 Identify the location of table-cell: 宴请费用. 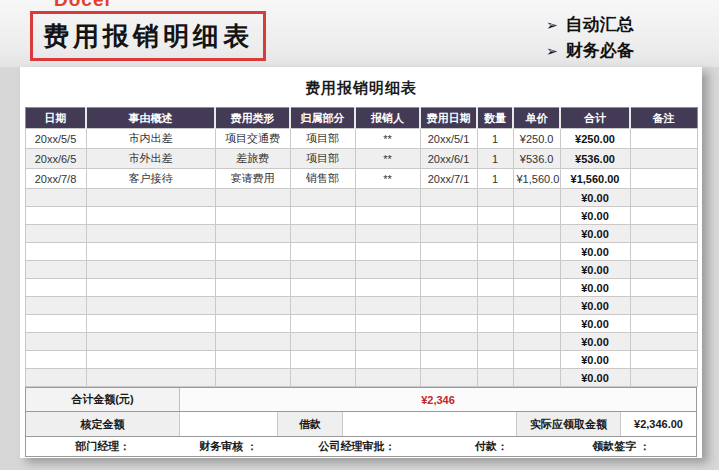
(252, 179).